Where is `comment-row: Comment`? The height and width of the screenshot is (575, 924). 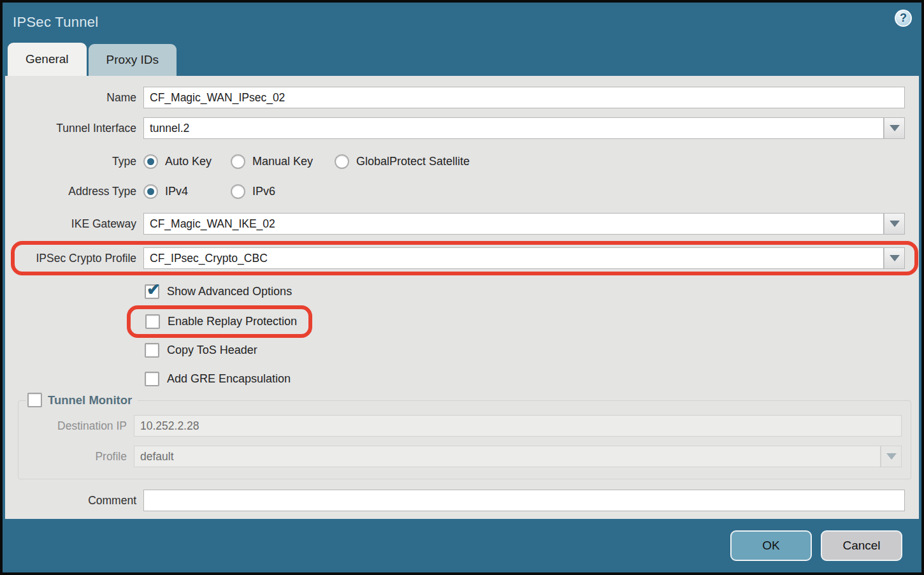
comment-row: Comment is located at coordinates (462, 500).